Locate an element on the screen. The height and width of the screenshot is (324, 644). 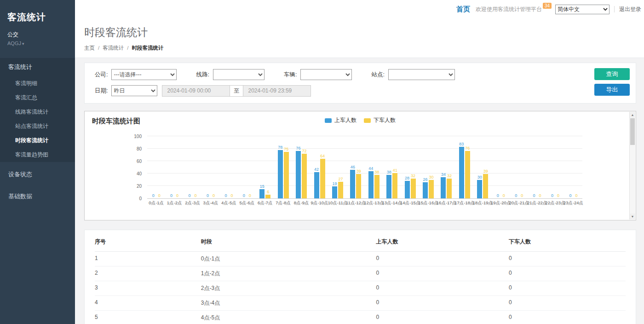
table-cell: 4点-5点 is located at coordinates (289, 318).